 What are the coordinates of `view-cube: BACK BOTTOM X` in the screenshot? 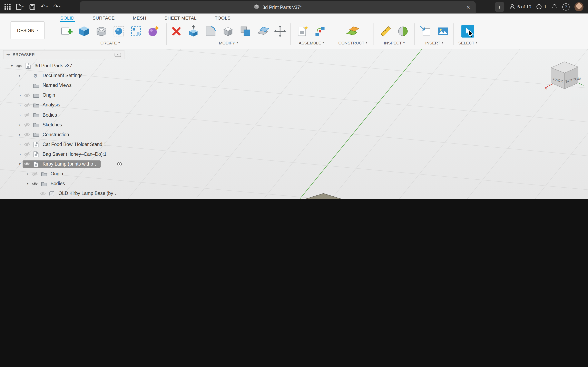 It's located at (564, 74).